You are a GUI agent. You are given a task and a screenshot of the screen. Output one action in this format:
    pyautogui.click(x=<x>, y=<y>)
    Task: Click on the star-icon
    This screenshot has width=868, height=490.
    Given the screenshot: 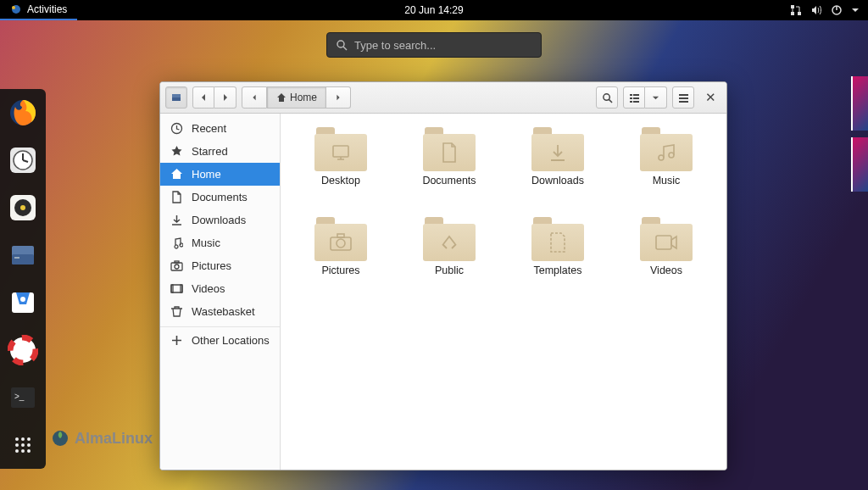 What is the action you would take?
    pyautogui.click(x=176, y=151)
    